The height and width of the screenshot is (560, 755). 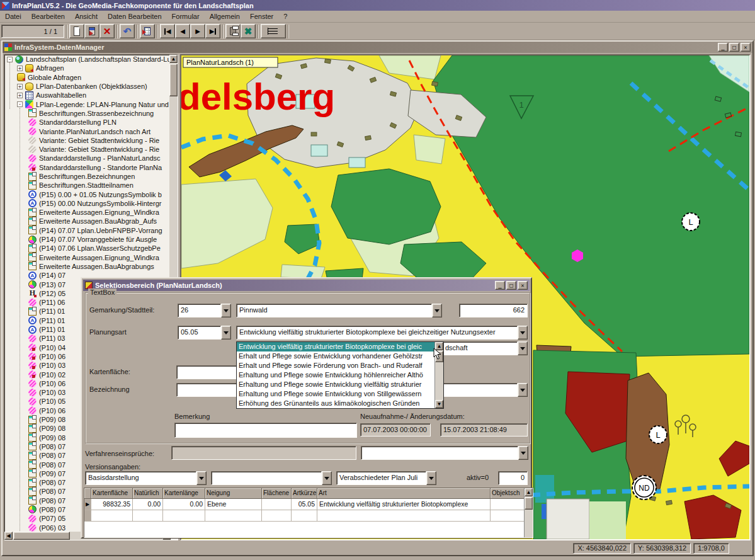 What do you see at coordinates (88, 212) in the screenshot?
I see `tree-item: Erweiterte Aussagen.Eignung_Windkra` at bounding box center [88, 212].